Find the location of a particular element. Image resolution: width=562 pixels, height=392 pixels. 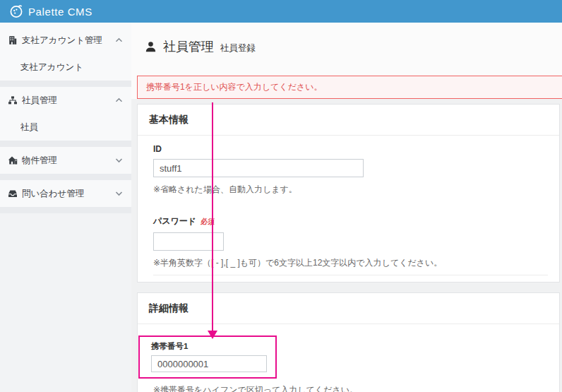

mobile1-field-label: 携帯番号1 is located at coordinates (208, 346).